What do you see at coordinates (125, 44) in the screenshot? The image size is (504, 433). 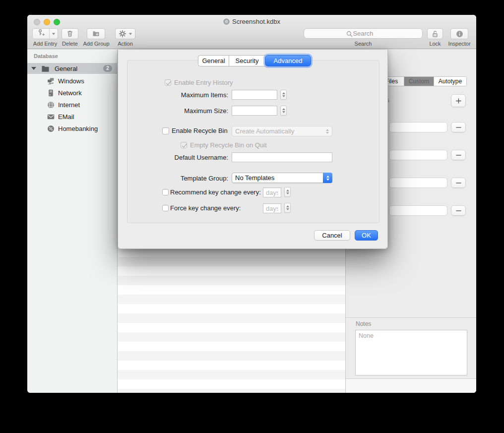 I see `action-label: Action` at bounding box center [125, 44].